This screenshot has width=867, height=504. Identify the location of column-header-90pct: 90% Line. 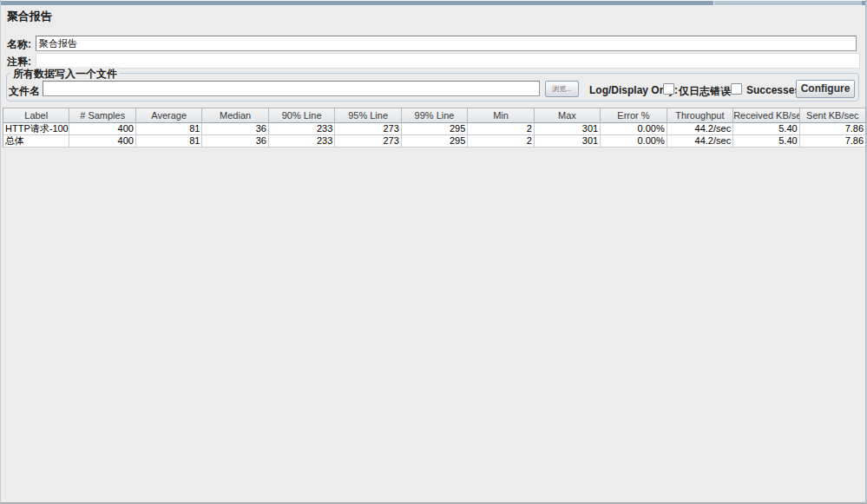
(302, 115).